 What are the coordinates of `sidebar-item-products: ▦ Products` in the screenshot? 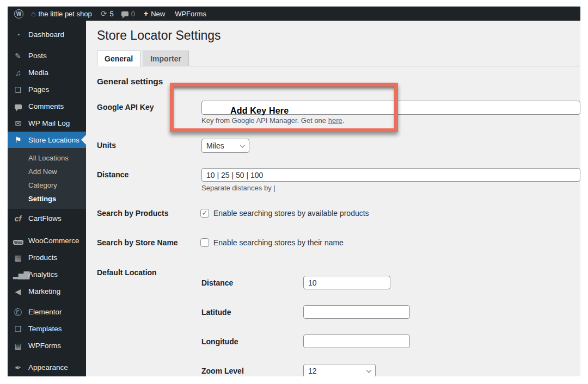 It's located at (47, 258).